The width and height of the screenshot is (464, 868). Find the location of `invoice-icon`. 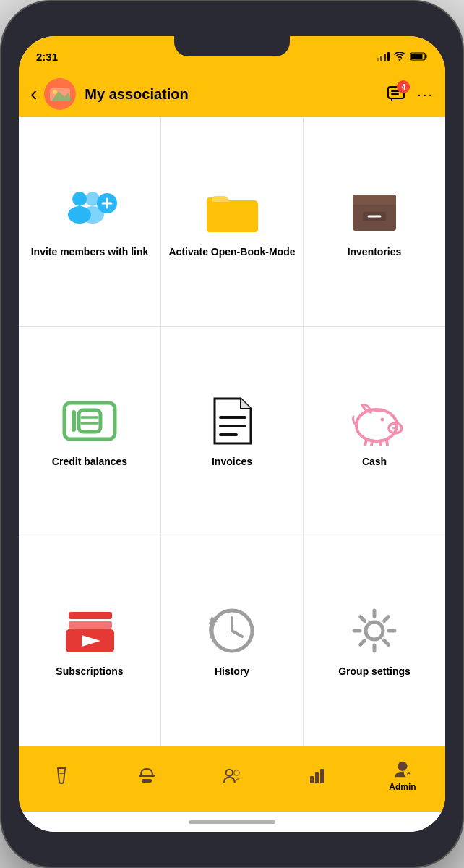

invoice-icon is located at coordinates (232, 421).